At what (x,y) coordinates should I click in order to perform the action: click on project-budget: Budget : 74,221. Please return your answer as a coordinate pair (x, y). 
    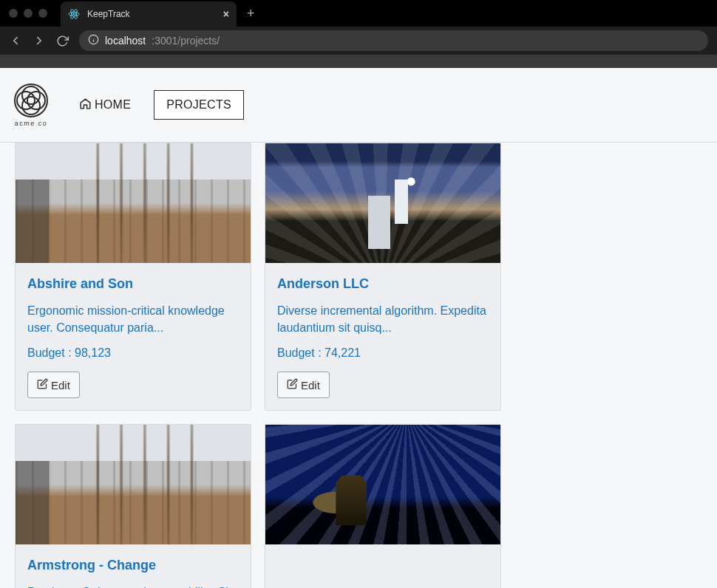
    Looking at the image, I should click on (383, 353).